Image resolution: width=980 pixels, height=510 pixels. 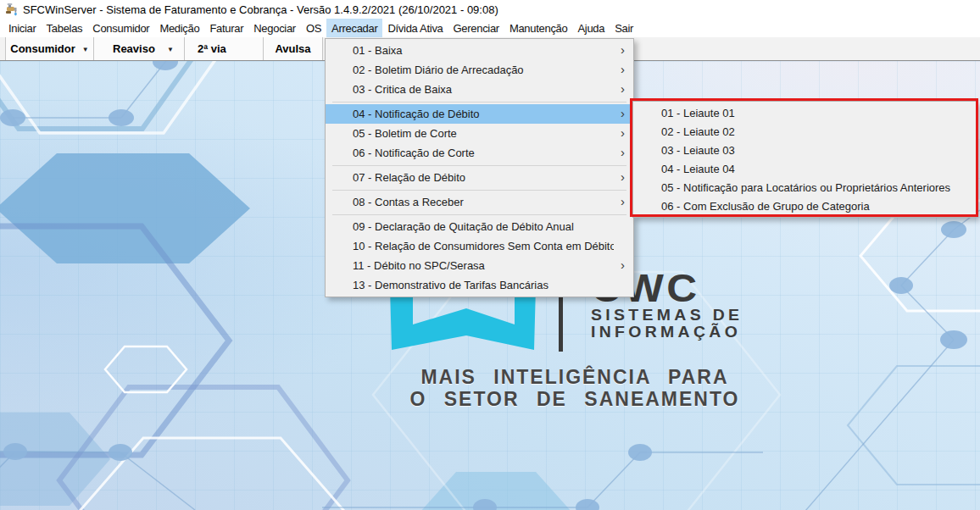 I want to click on menu-item: 02 - Boletim Diário de Arrecadação ›, so click(x=480, y=69).